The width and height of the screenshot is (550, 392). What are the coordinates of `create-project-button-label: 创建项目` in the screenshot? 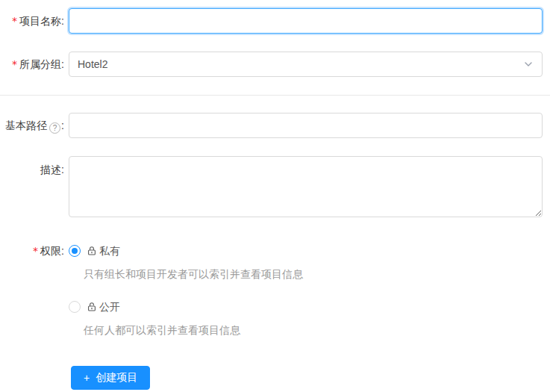 It's located at (116, 378).